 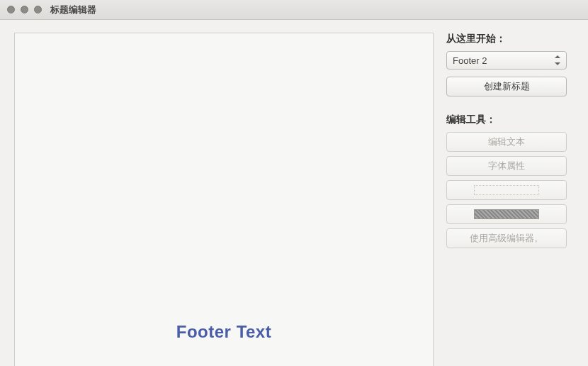 I want to click on text-color-swatch, so click(x=507, y=190).